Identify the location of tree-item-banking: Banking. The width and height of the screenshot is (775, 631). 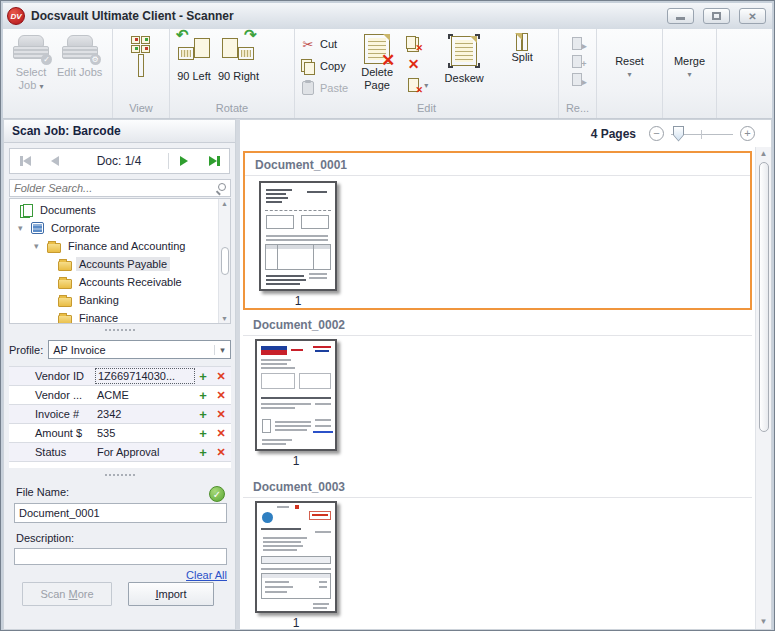
(114, 300).